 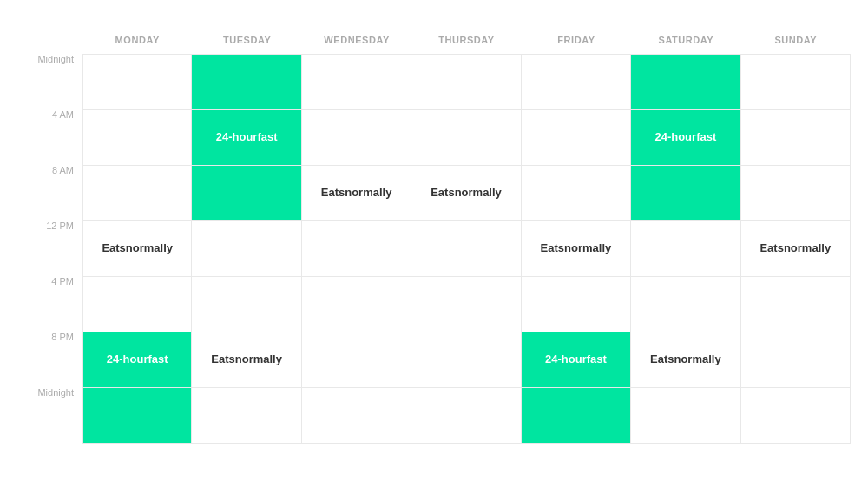 I want to click on cell-r1-c5: 24-hourfast, so click(x=686, y=137).